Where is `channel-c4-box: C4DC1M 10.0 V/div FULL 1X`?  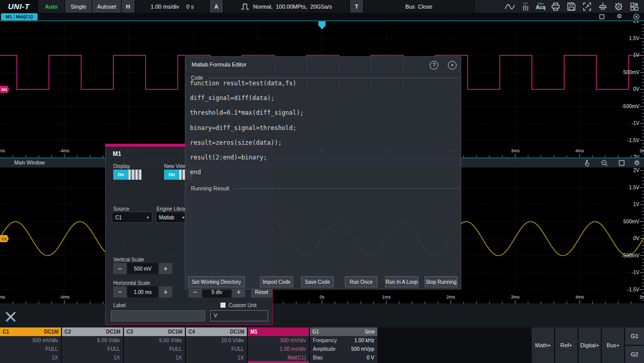 channel-c4-box: C4DC1M 10.0 V/div FULL 1X is located at coordinates (216, 345).